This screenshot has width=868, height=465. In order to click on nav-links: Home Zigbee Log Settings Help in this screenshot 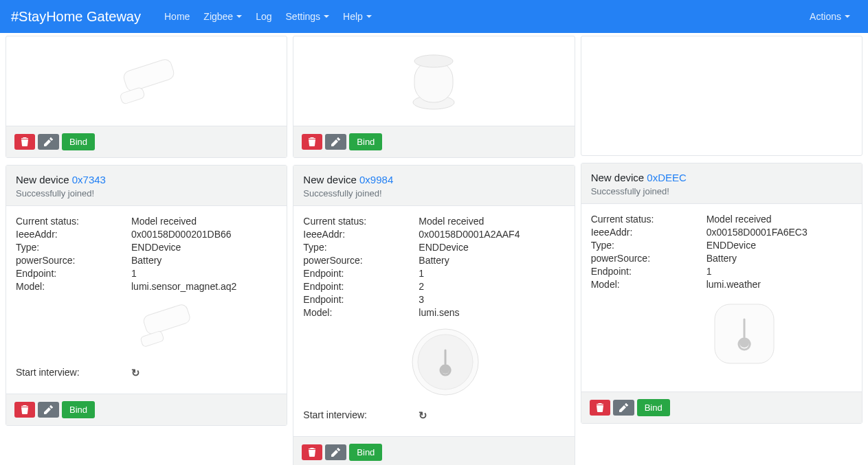, I will do `click(268, 16)`.